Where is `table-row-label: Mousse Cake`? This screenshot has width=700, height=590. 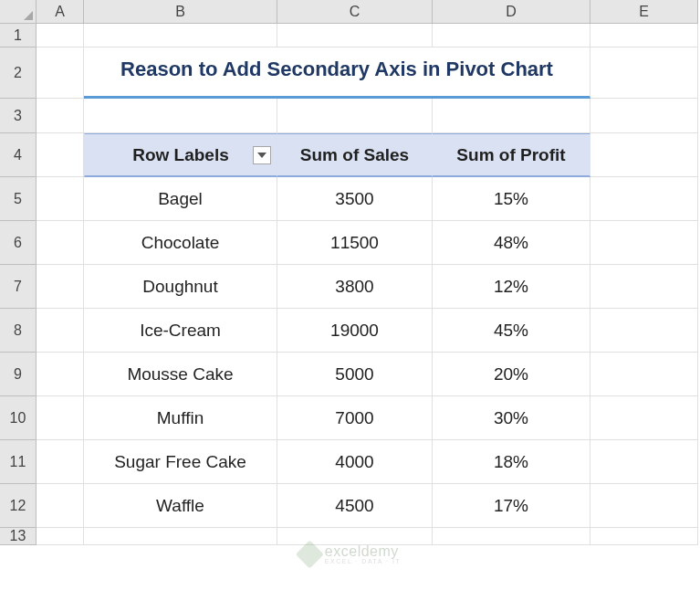
table-row-label: Mousse Cake is located at coordinates (181, 374).